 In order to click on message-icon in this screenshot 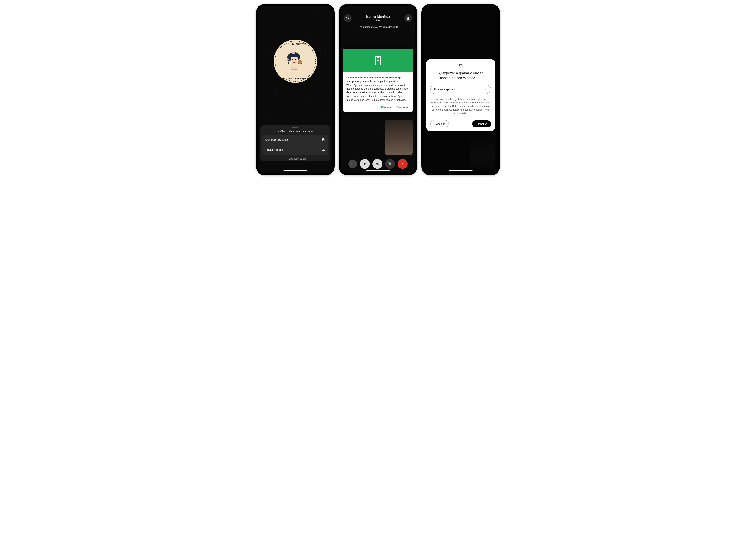, I will do `click(323, 150)`.